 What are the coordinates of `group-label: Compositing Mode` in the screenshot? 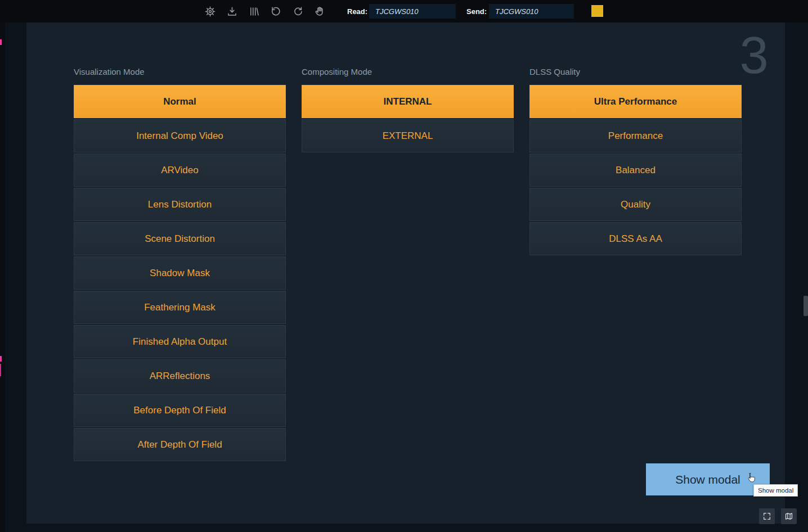 It's located at (407, 72).